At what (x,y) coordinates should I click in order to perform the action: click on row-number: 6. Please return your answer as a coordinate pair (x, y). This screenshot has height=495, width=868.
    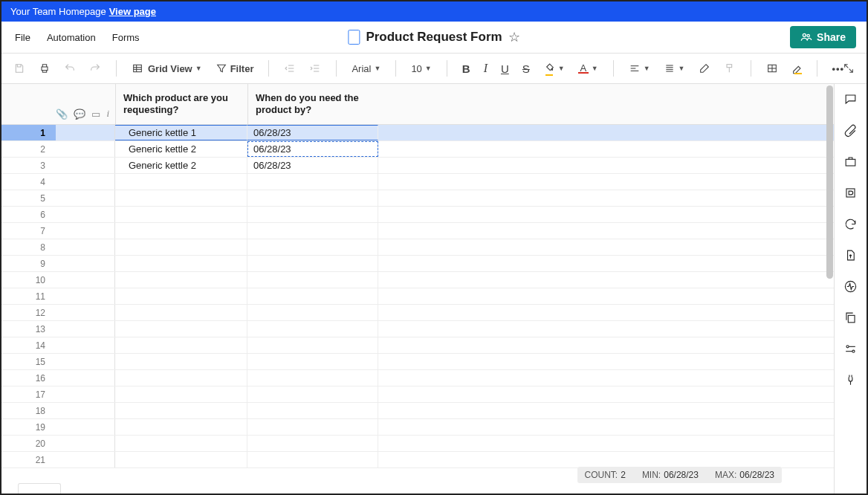
    Looking at the image, I should click on (28, 214).